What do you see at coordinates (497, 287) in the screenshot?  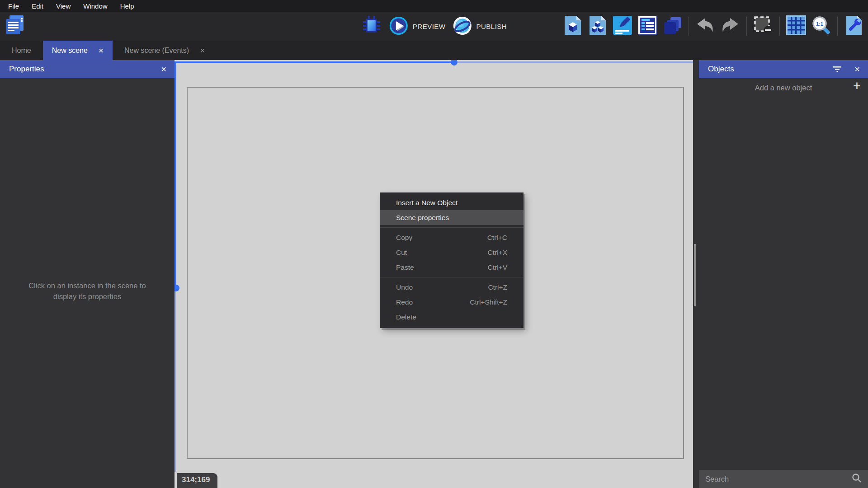 I see `menu-item-shortcut: Ctrl+Z` at bounding box center [497, 287].